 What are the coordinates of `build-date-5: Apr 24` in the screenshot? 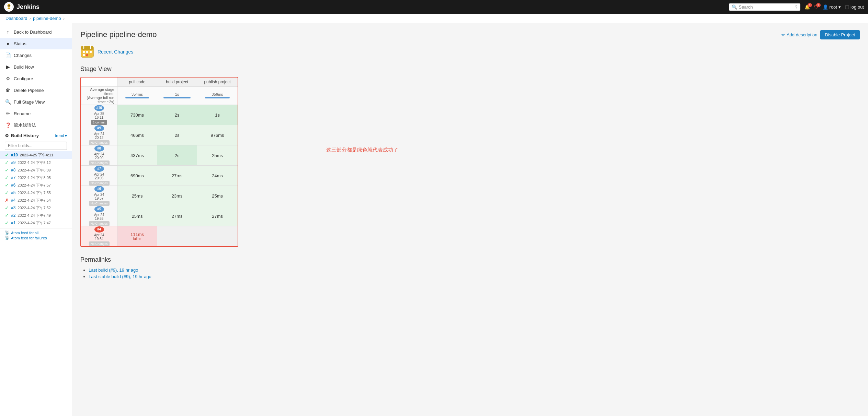 It's located at (100, 215).